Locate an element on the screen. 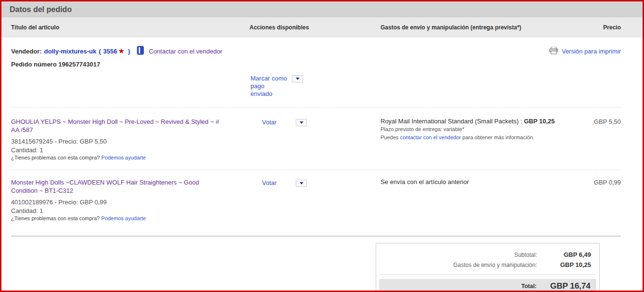 This screenshot has width=644, height=292. items-bottom-divider is located at coordinates (316, 236).